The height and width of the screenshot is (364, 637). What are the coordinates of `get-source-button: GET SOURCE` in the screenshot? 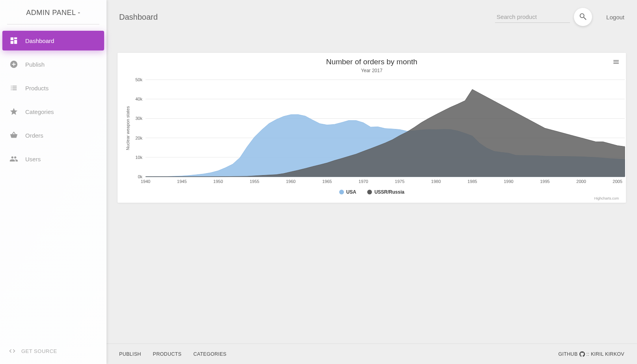 It's located at (53, 352).